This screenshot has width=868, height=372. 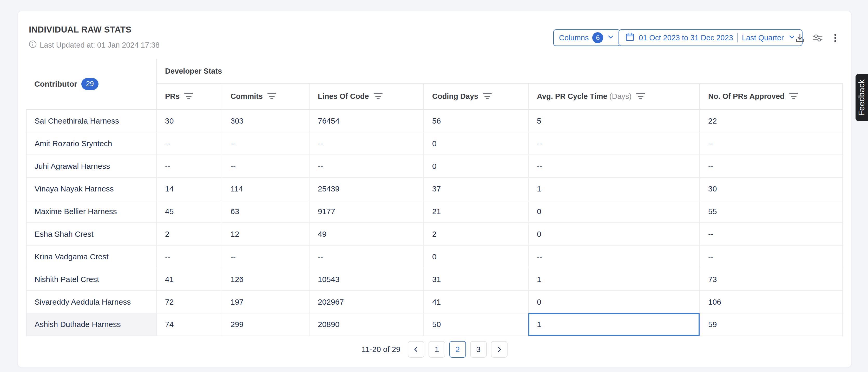 I want to click on table-row: Sai Cheethirala Harness303037645456522, so click(x=435, y=121).